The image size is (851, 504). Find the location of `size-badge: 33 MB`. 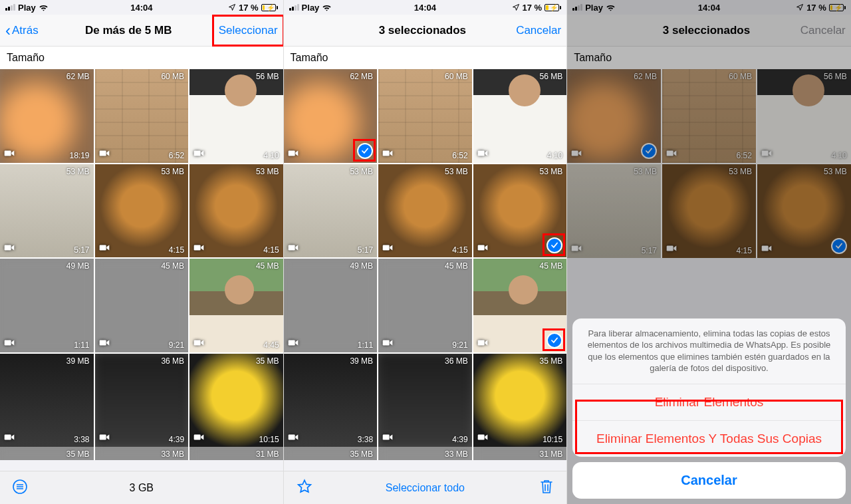

size-badge: 33 MB is located at coordinates (456, 454).